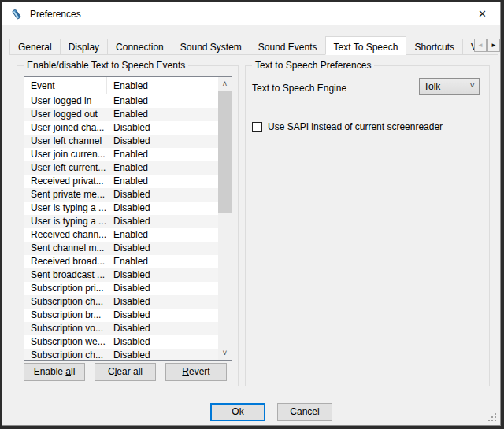 The height and width of the screenshot is (429, 504). I want to click on table-row: Subscription we... Disabled, so click(121, 342).